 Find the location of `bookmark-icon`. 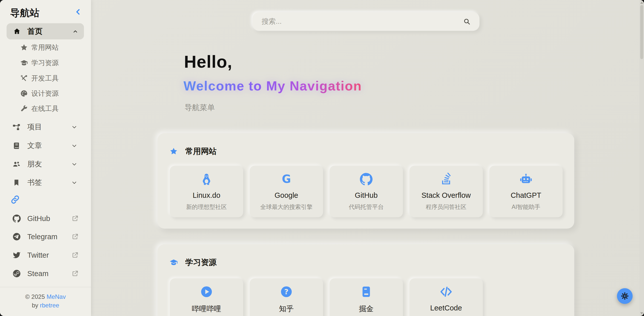

bookmark-icon is located at coordinates (16, 183).